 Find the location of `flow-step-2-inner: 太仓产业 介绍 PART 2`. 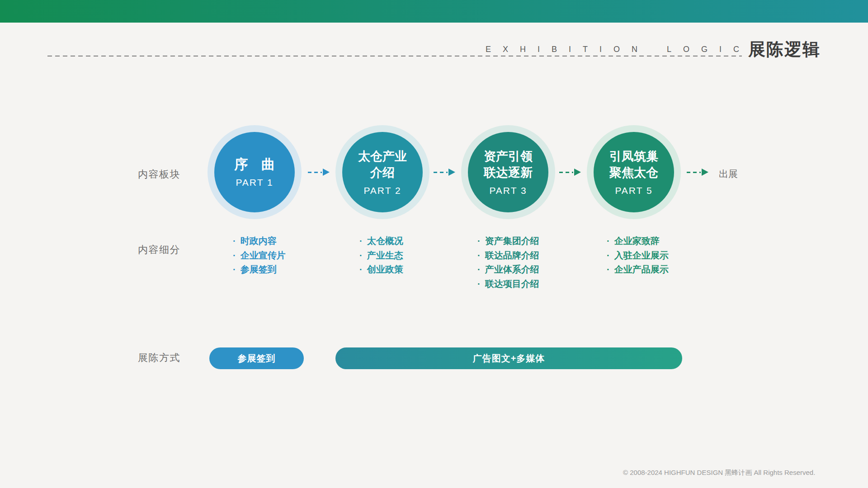

flow-step-2-inner: 太仓产业 介绍 PART 2 is located at coordinates (382, 172).